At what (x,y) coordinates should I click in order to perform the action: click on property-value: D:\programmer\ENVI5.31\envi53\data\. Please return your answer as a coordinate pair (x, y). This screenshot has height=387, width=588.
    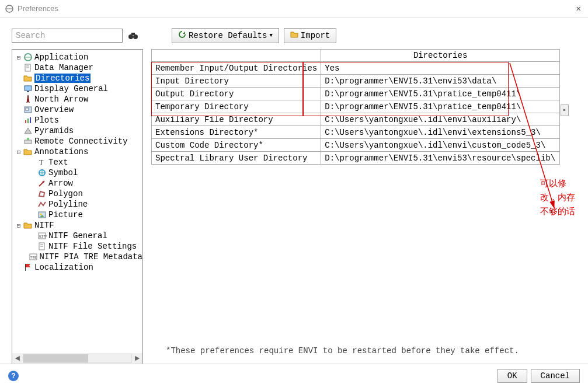
    Looking at the image, I should click on (440, 81).